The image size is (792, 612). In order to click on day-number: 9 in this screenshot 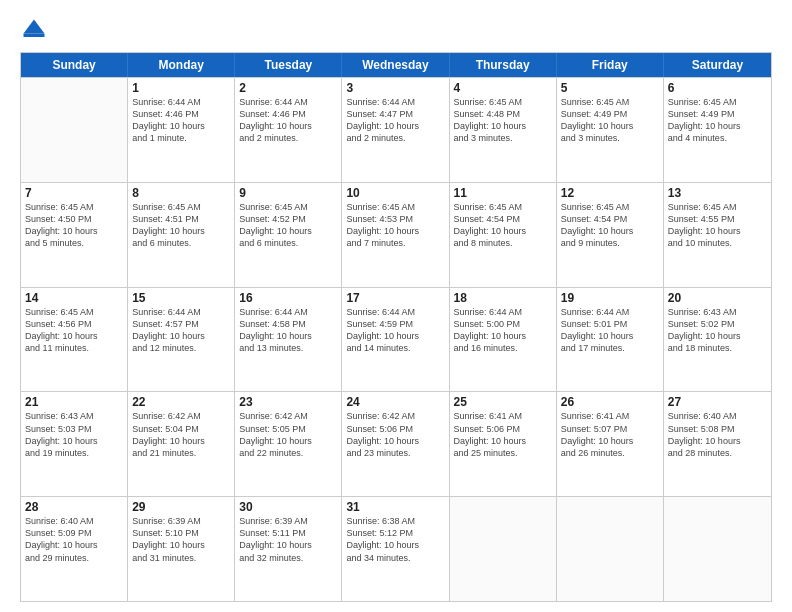, I will do `click(288, 193)`.